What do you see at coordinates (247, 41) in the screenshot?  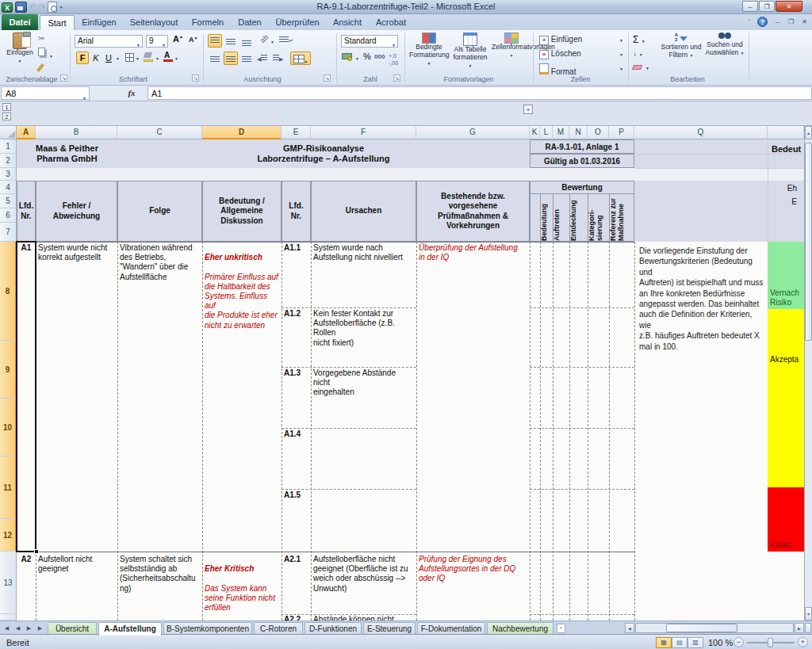 I see `align-bottom-button` at bounding box center [247, 41].